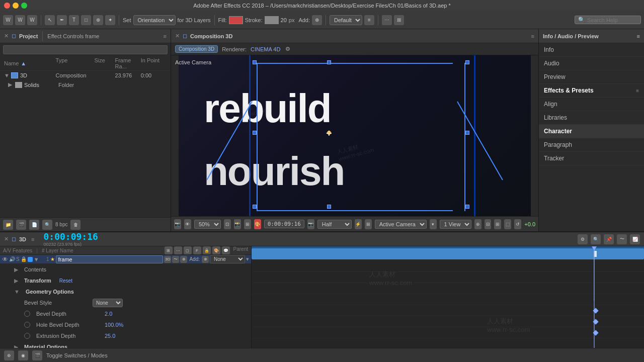  I want to click on contents-expand: ▶, so click(16, 269).